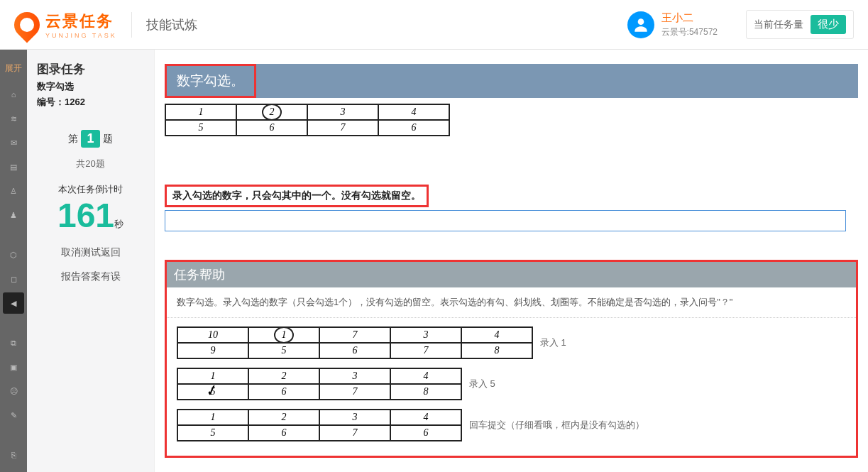 The image size is (868, 472). Describe the element at coordinates (13, 415) in the screenshot. I see `edit-icon: ✎` at that location.